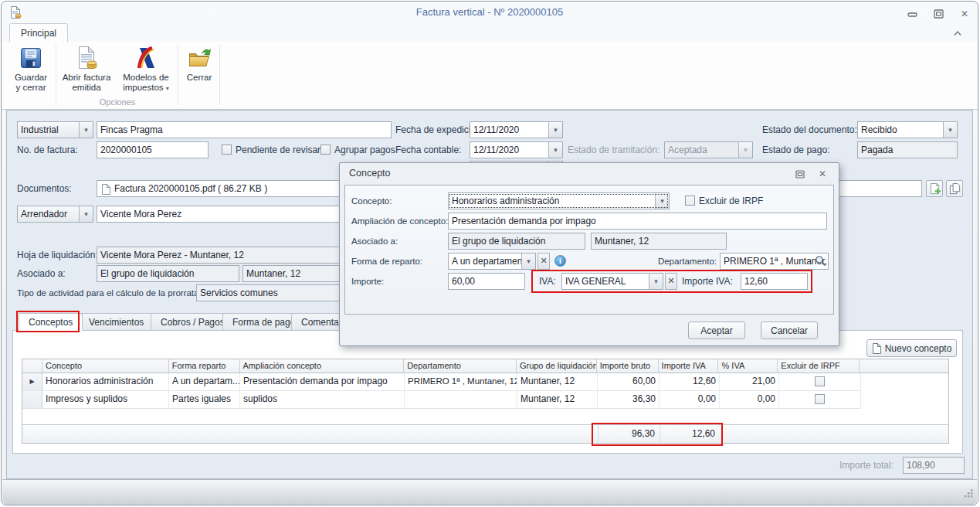 This screenshot has height=507, width=980. Describe the element at coordinates (428, 150) in the screenshot. I see `accounting-date-label: Fecha contable:` at that location.